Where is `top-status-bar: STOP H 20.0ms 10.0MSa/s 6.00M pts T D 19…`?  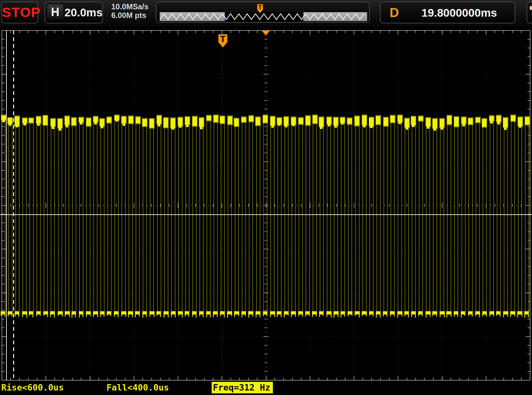 top-status-bar: STOP H 20.0ms 10.0MSa/s 6.00M pts T D 19… is located at coordinates (266, 13).